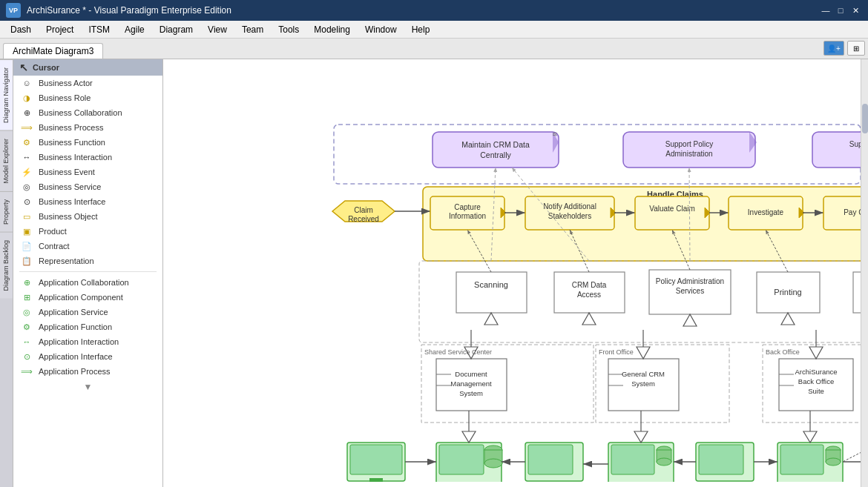 The image size is (868, 487). What do you see at coordinates (177, 30) in the screenshot?
I see `menu-diagram: Diagram` at bounding box center [177, 30].